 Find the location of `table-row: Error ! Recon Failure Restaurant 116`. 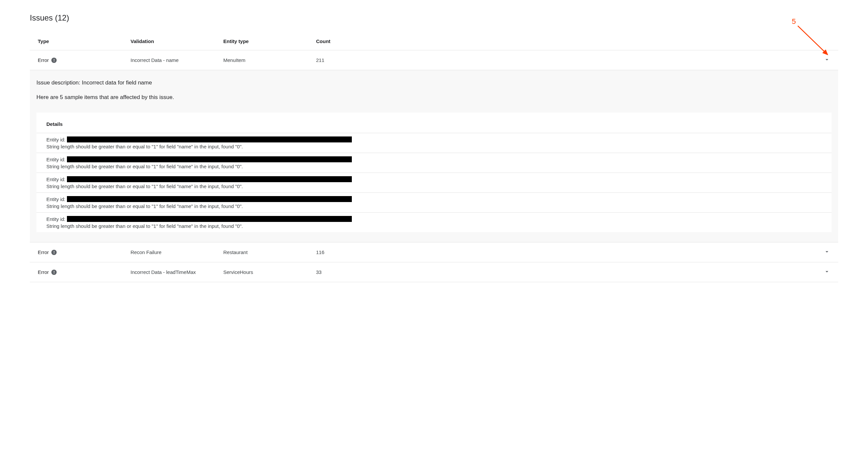

table-row: Error ! Recon Failure Restaurant 116 is located at coordinates (434, 253).